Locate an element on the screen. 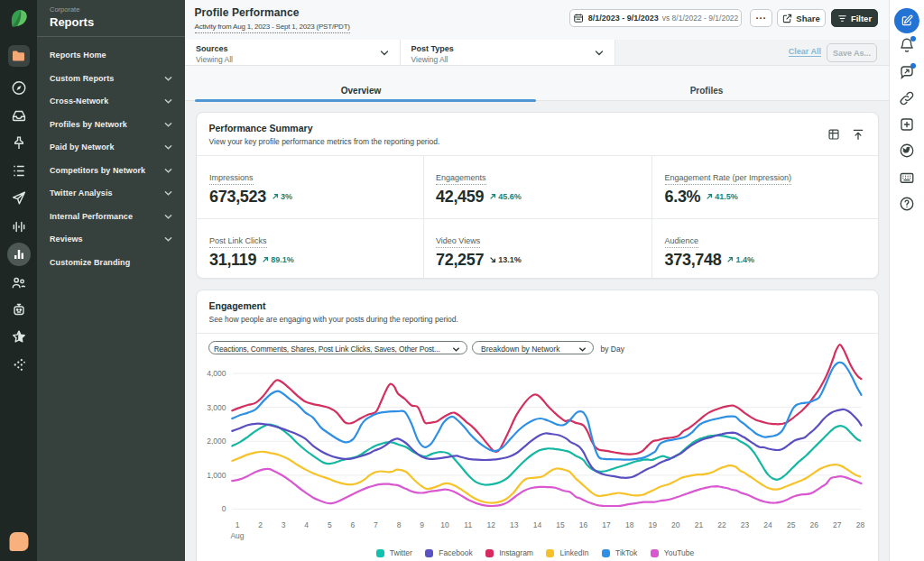 This screenshot has width=924, height=561. svg-text: 28 is located at coordinates (860, 525).